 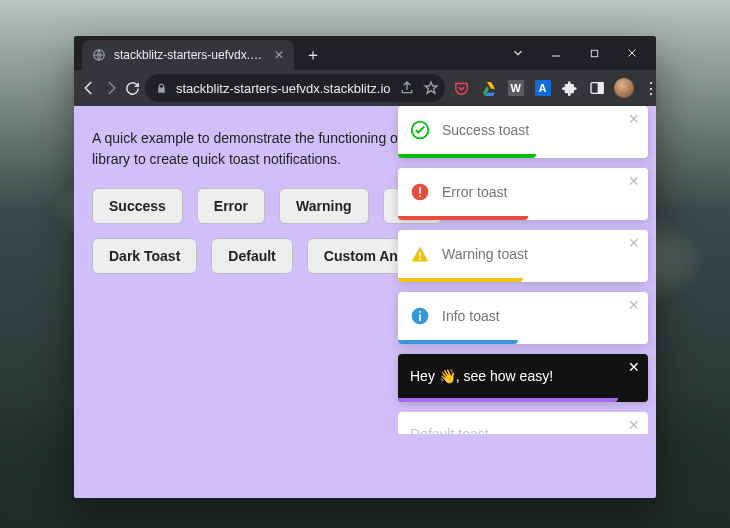 What do you see at coordinates (523, 423) in the screenshot?
I see `toast-default: Default toast ✕` at bounding box center [523, 423].